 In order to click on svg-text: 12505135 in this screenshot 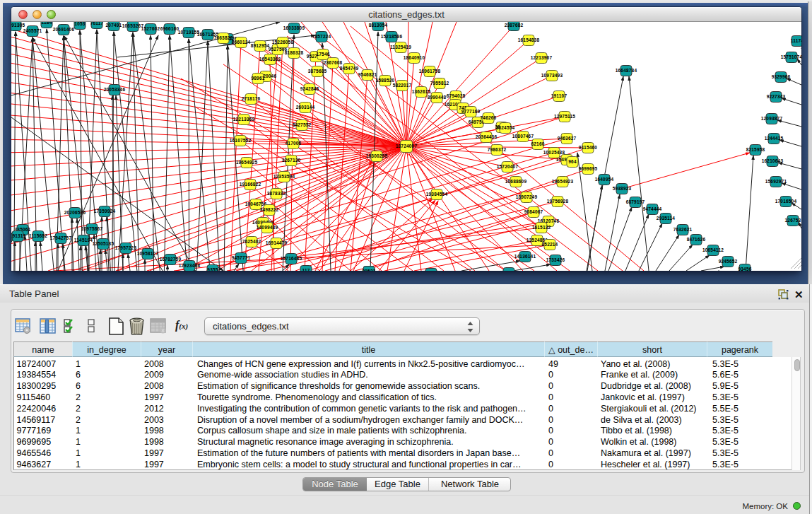, I will do `click(103, 243)`.